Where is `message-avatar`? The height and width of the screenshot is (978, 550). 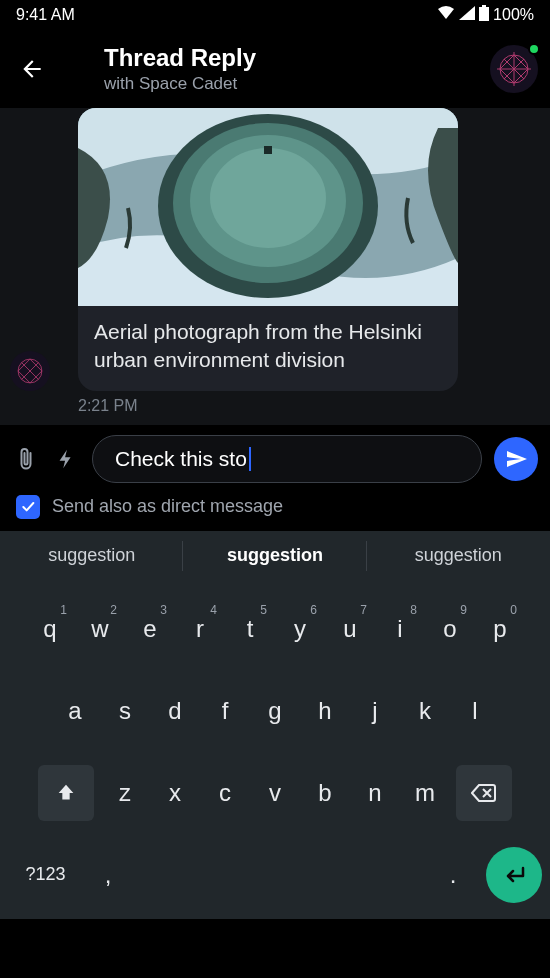 message-avatar is located at coordinates (30, 371).